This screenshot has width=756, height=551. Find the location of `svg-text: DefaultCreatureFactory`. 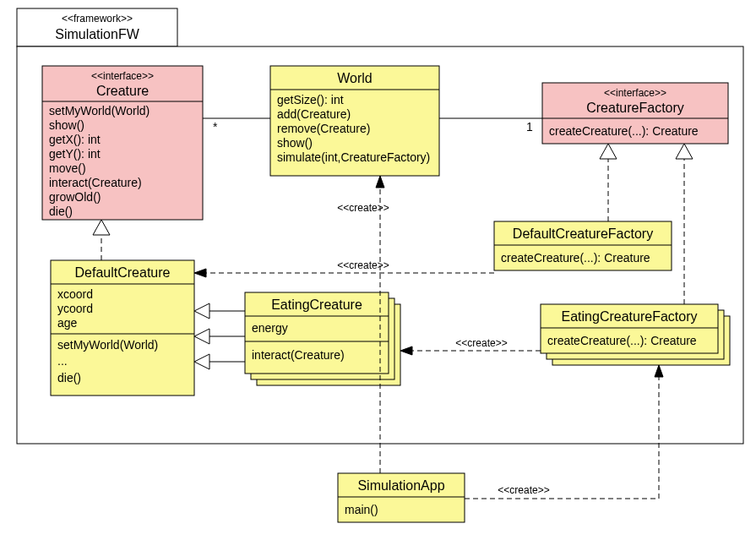

svg-text: DefaultCreatureFactory is located at coordinates (583, 233).